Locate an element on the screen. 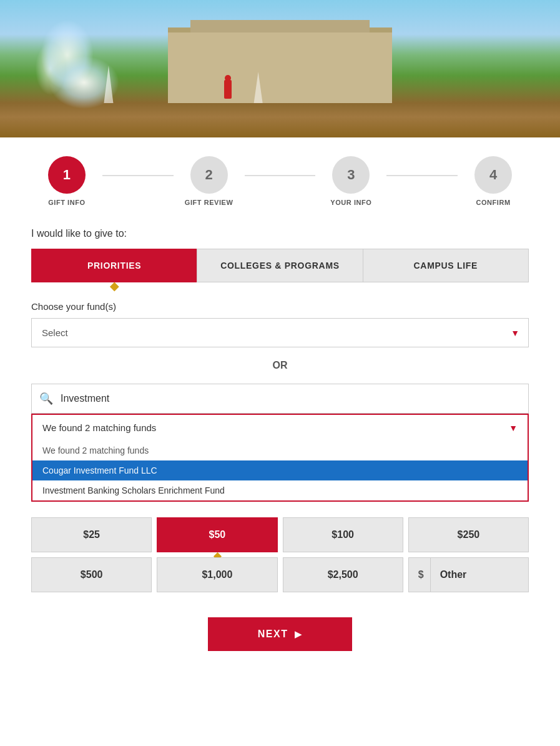 Image resolution: width=560 pixels, height=746 pixels. give-to-label: I would like to give to: is located at coordinates (280, 234).